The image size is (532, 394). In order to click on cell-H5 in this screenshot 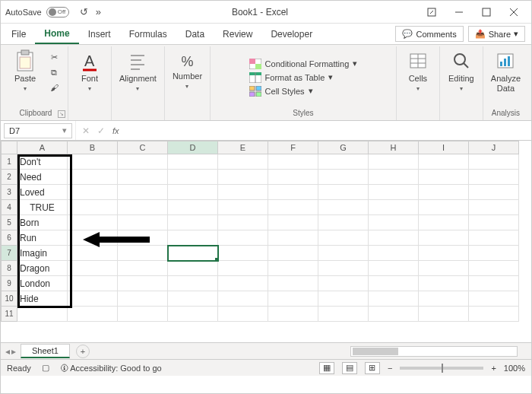, I will do `click(394, 223)`.